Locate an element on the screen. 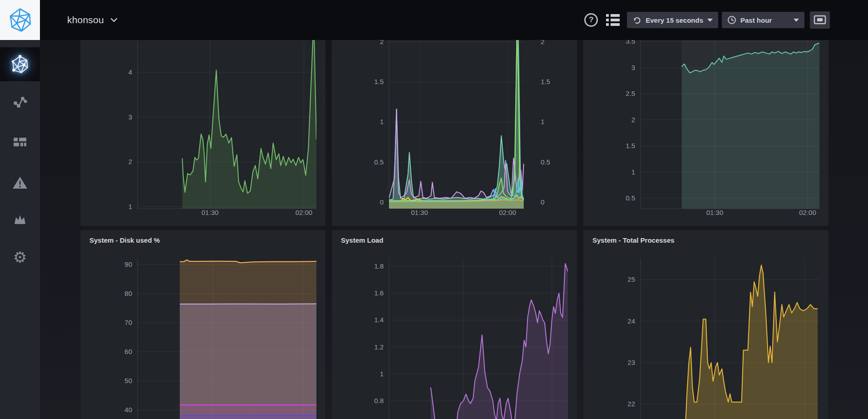 Image resolution: width=868 pixels, height=419 pixels. y-axis-label: 1.4 is located at coordinates (379, 320).